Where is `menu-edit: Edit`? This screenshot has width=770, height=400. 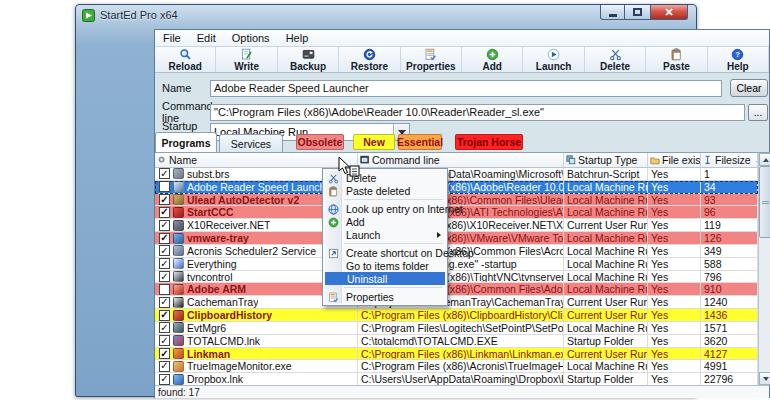
menu-edit: Edit is located at coordinates (206, 38).